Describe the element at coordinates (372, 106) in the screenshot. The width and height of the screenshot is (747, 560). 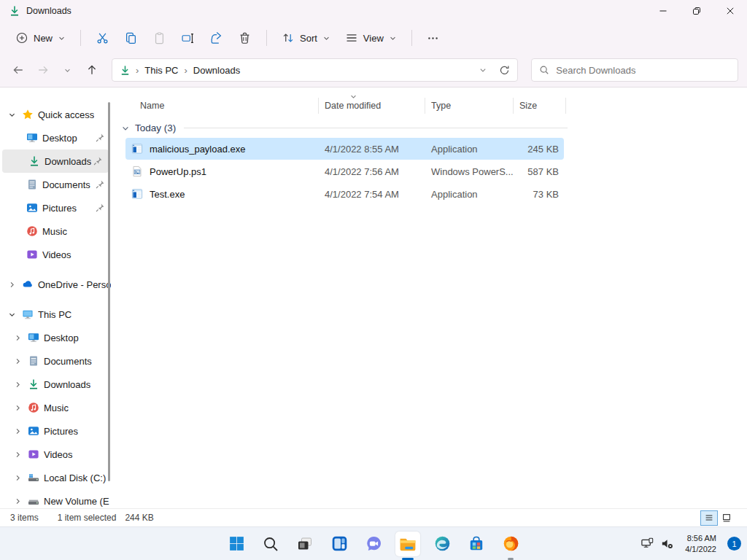
I see `column-header-date-modified: Date modified` at that location.